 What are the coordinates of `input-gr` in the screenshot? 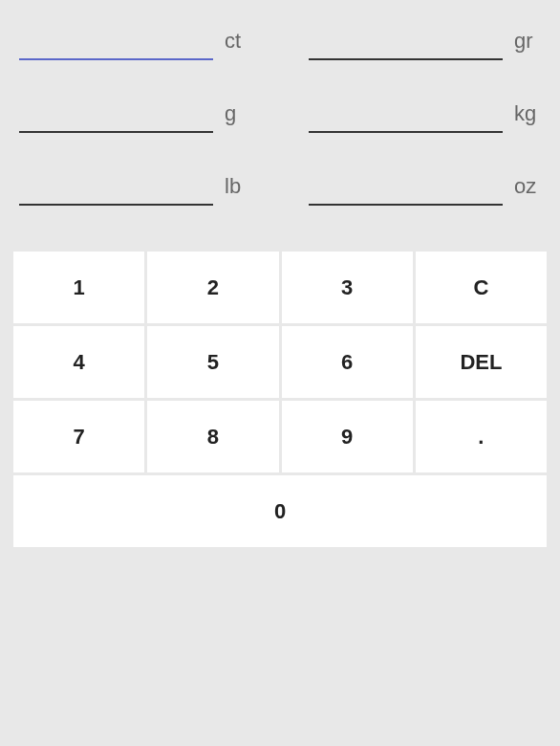 It's located at (405, 42).